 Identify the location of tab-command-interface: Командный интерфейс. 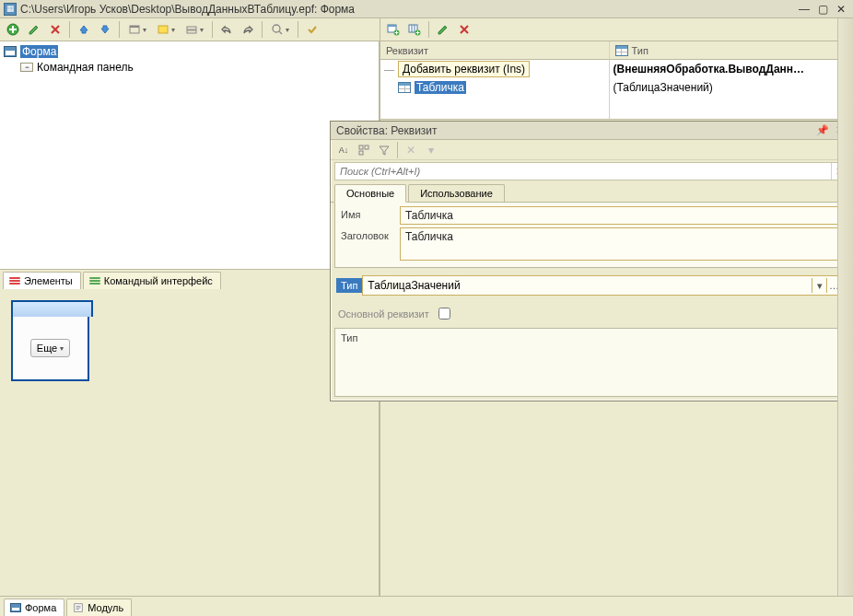
(152, 280).